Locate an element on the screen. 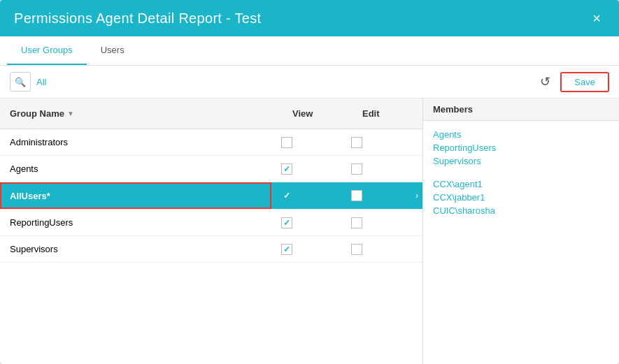 This screenshot has height=364, width=619. members-content: Agents ReportingUsers Supervisors CCX\ag… is located at coordinates (521, 177).